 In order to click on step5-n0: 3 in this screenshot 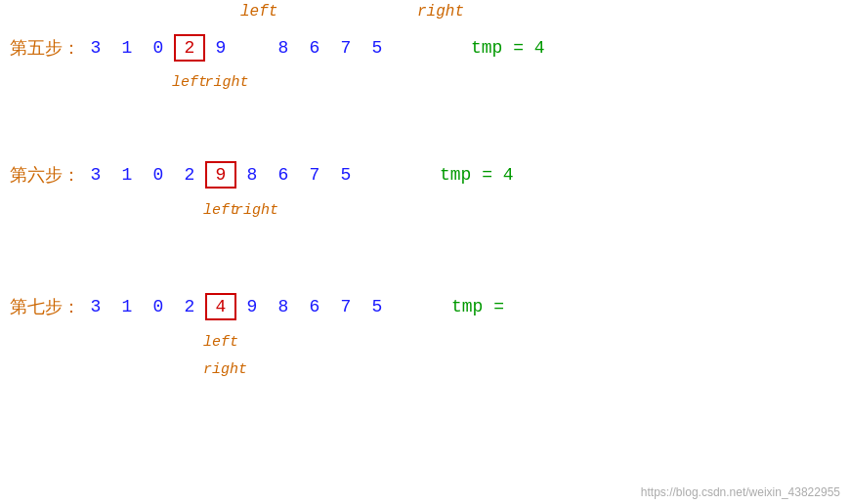, I will do `click(96, 48)`.